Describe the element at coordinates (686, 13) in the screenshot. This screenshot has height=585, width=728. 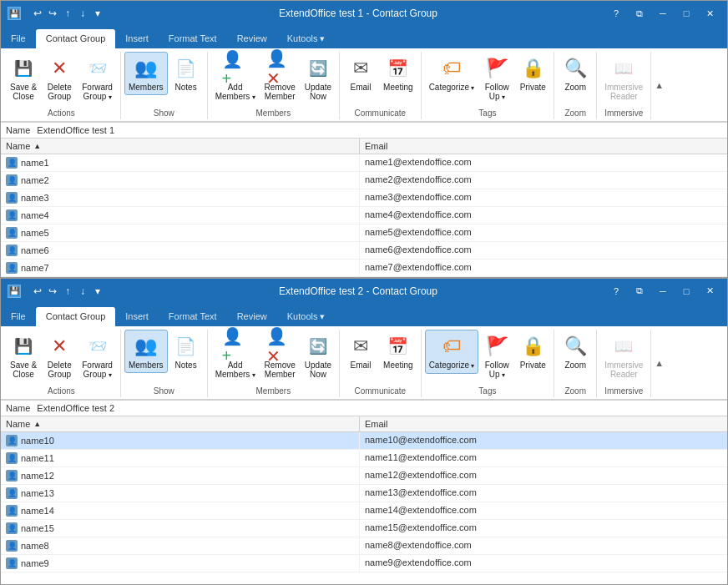
I see `maximize-btn-1: □` at that location.